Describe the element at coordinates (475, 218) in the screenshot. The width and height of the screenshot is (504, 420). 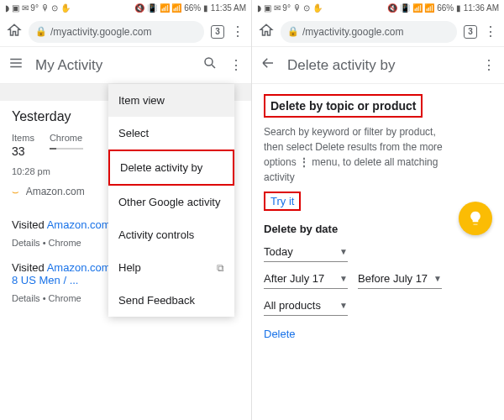
I see `tips-fab` at that location.